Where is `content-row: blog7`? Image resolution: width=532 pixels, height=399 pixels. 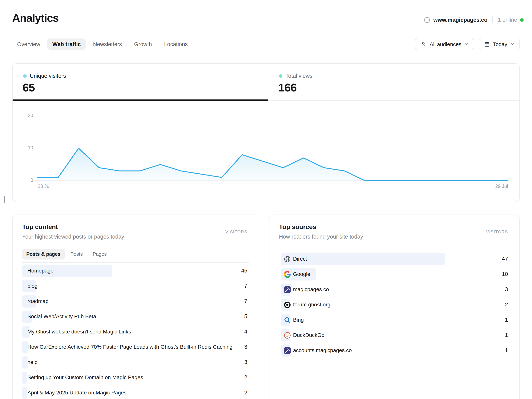
content-row: blog7 is located at coordinates (135, 286).